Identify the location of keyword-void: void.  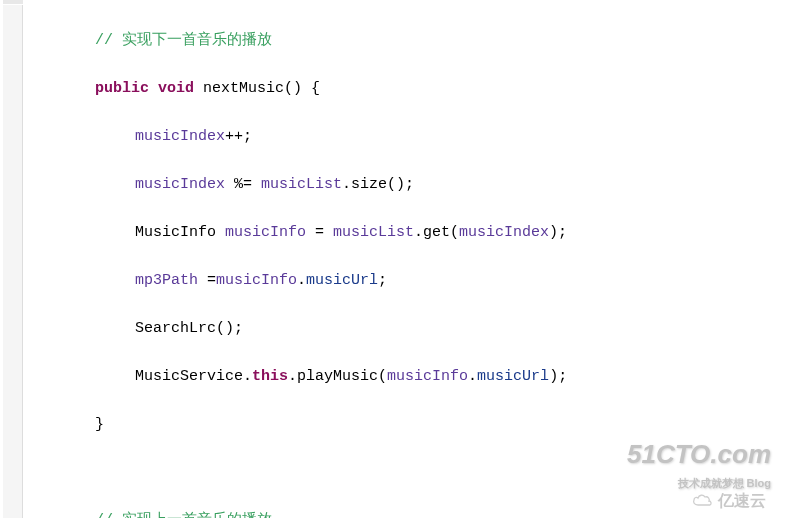
(176, 88).